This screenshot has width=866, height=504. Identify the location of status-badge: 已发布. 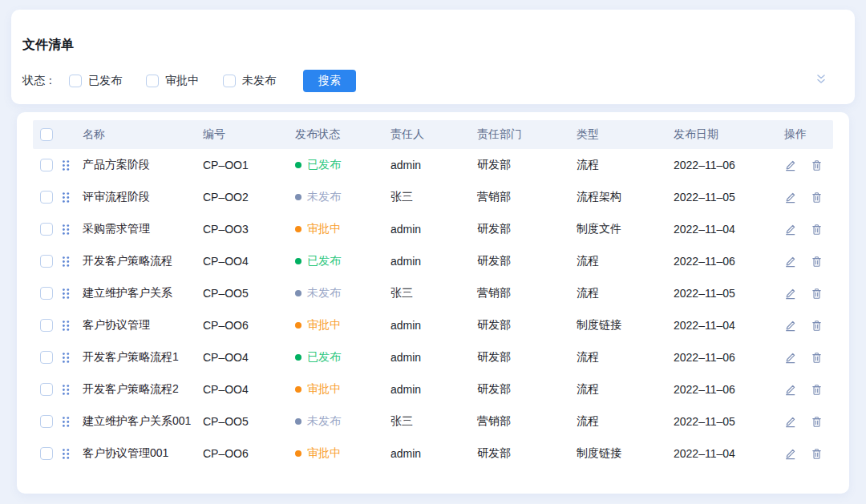
(337, 261).